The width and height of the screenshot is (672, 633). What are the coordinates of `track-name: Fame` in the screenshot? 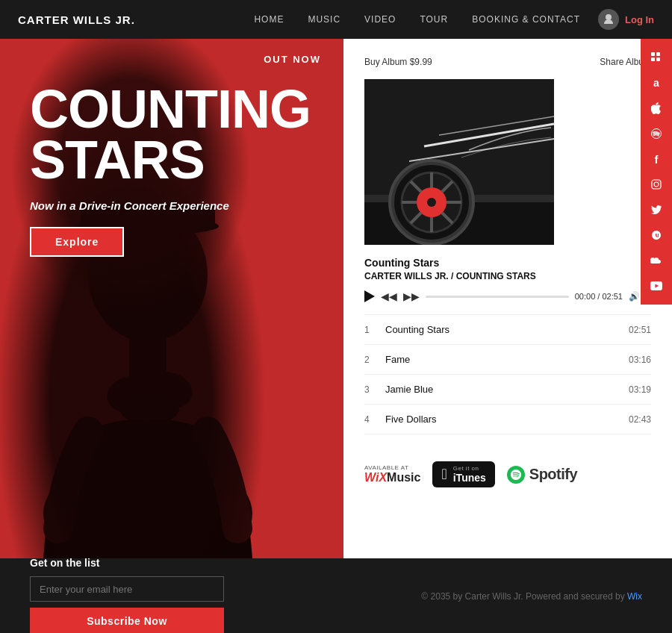 It's located at (507, 360).